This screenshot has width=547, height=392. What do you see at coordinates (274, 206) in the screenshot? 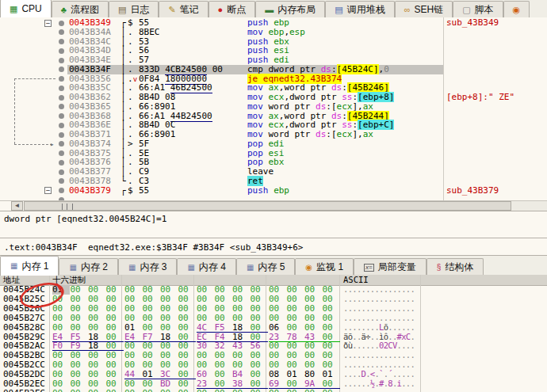
I see `disasm-horizontal-scrollbar: ◄` at bounding box center [274, 206].